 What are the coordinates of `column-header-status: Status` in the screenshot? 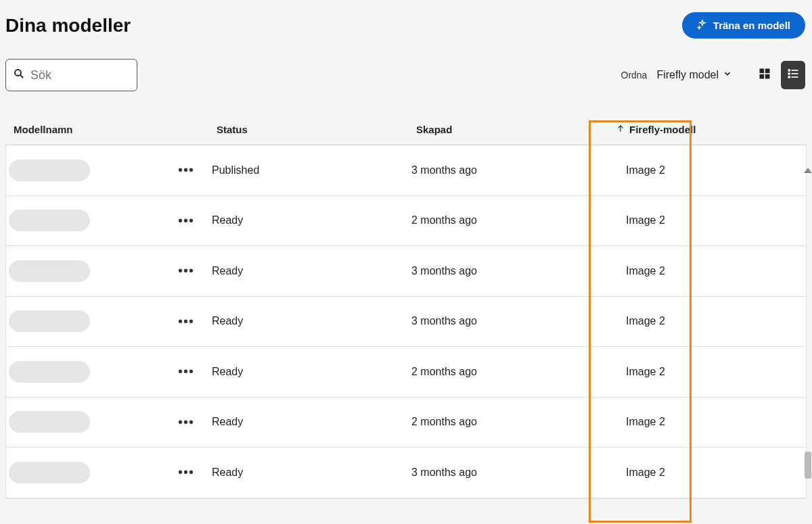 It's located at (317, 130).